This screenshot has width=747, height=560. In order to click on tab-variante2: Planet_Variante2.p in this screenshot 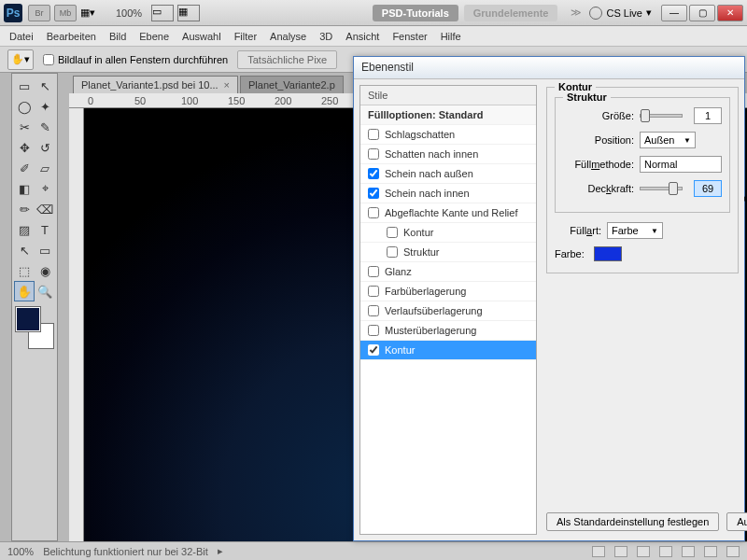, I will do `click(291, 84)`.